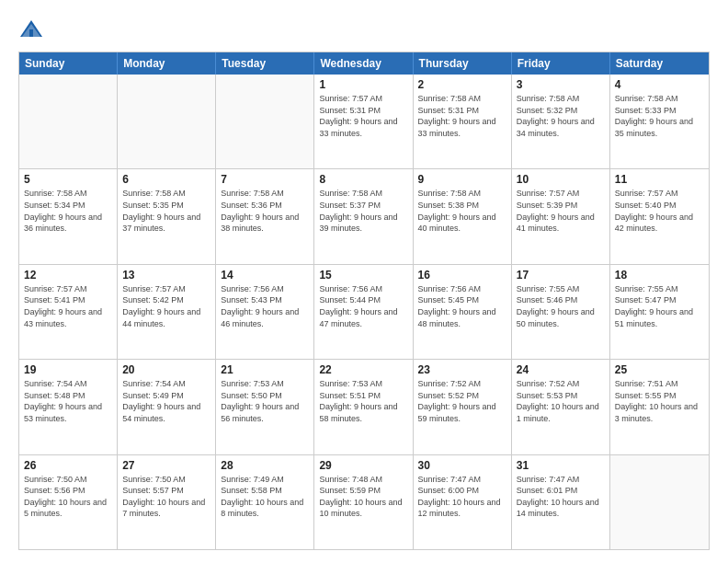  I want to click on day-number: 8, so click(363, 179).